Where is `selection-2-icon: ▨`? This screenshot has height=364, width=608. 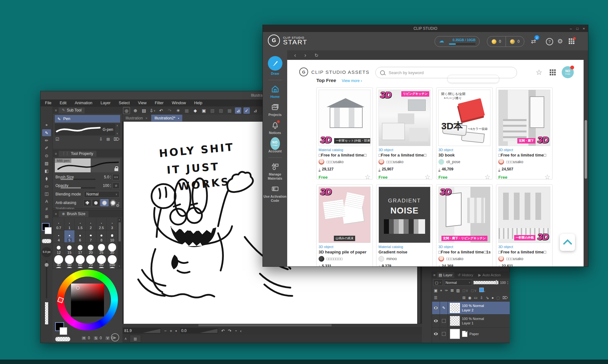
selection-2-icon: ▨ is located at coordinates (221, 111).